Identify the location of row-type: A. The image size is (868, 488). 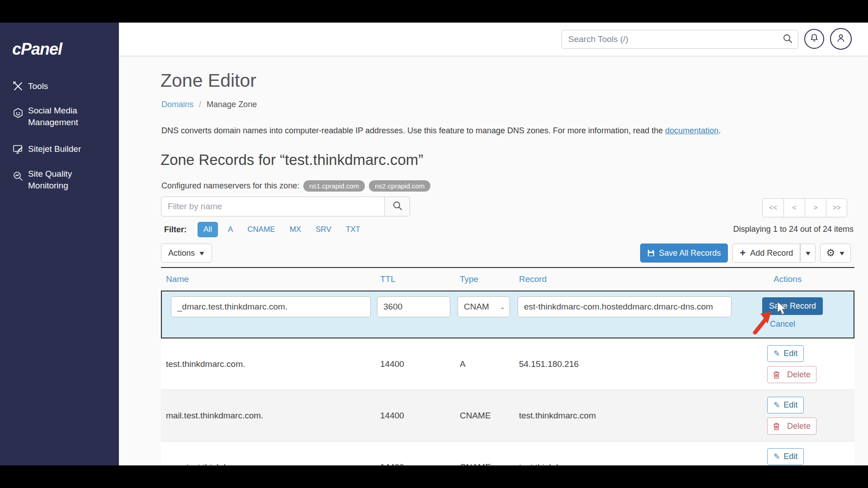
(489, 364).